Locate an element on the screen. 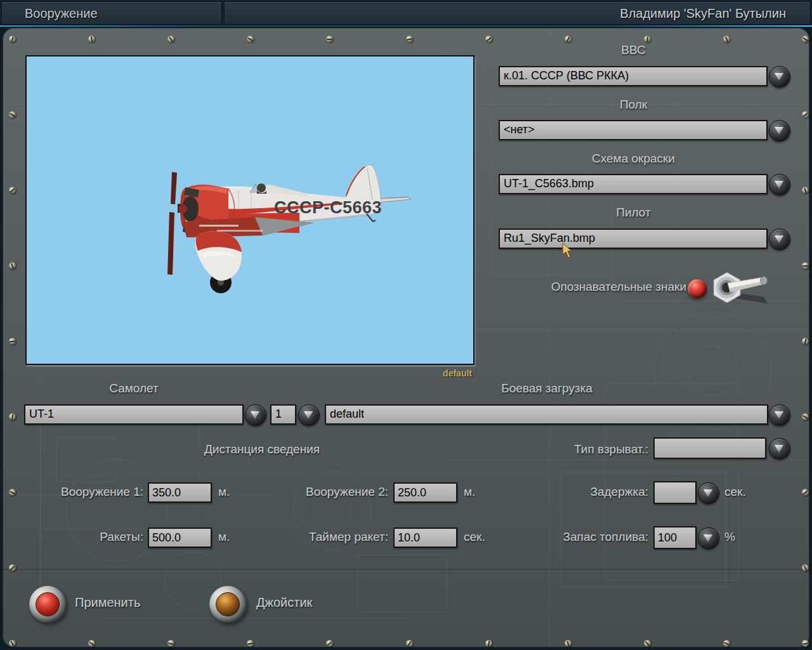  markings-label: Опознавательные знаки is located at coordinates (560, 287).